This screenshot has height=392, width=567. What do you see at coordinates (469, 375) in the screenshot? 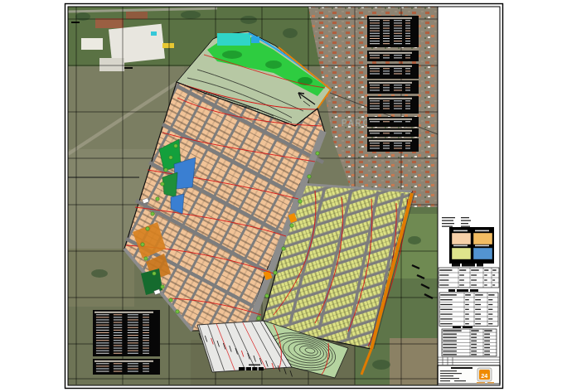
I see `title-block-stamp: 24` at bounding box center [469, 375].